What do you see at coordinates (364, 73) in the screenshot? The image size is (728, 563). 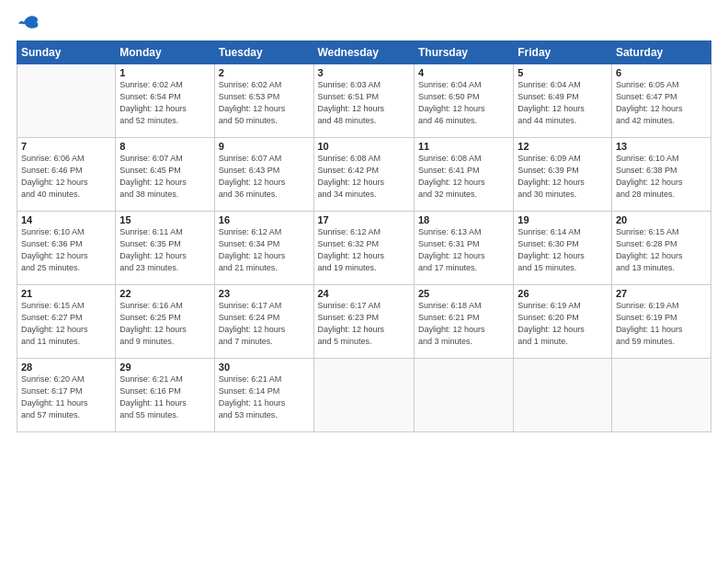 I see `day-number: 3` at bounding box center [364, 73].